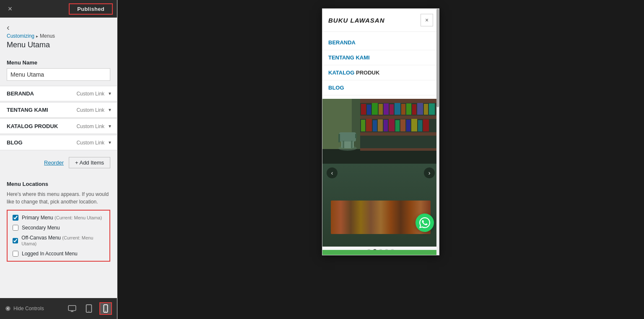 The image size is (644, 319). Describe the element at coordinates (59, 60) in the screenshot. I see `menu-name-label: Menu Name` at that location.